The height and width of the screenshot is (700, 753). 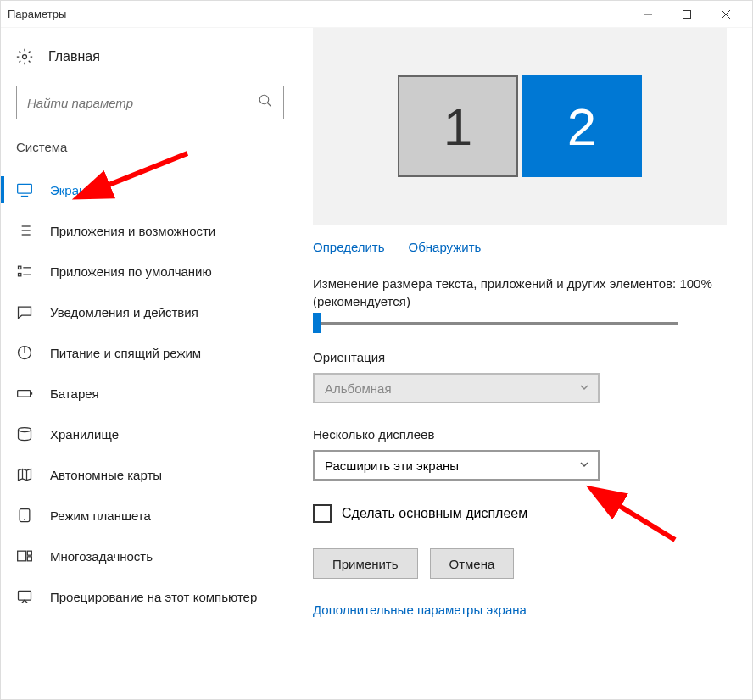 I want to click on multi-display-dropdown: Расширить эти экраны, so click(x=456, y=465).